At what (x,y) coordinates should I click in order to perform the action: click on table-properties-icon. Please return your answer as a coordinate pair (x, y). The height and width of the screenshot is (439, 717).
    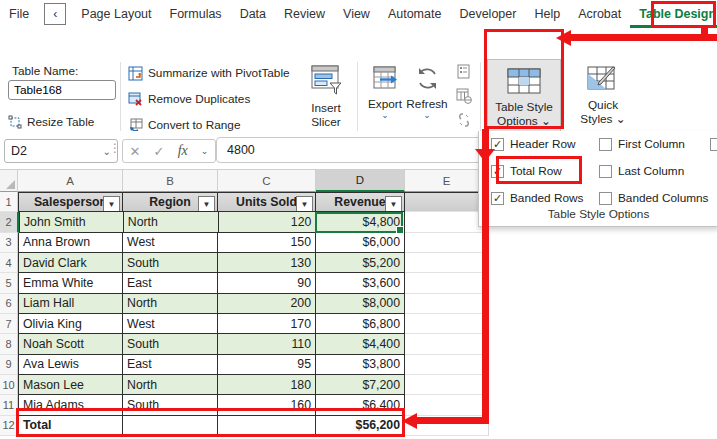
    Looking at the image, I should click on (464, 72).